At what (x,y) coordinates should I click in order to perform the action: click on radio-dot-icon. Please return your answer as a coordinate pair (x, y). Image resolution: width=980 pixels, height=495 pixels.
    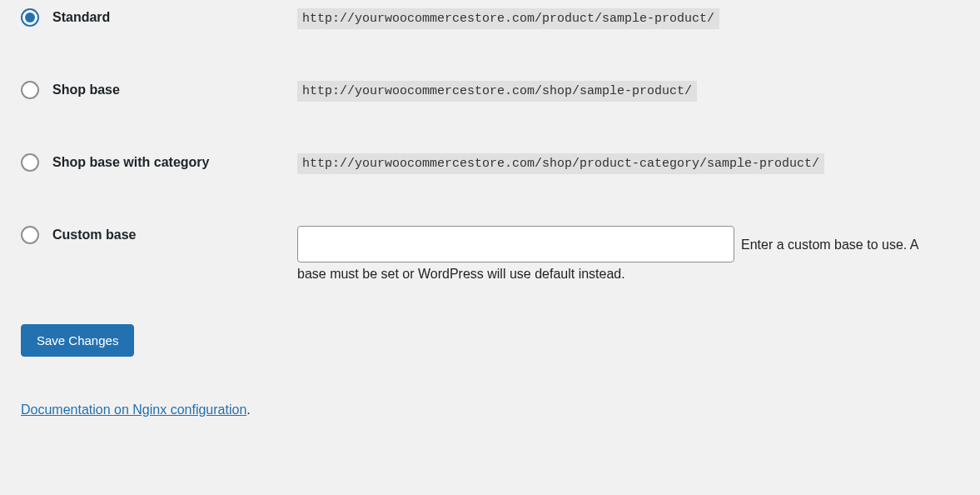
    Looking at the image, I should click on (30, 18).